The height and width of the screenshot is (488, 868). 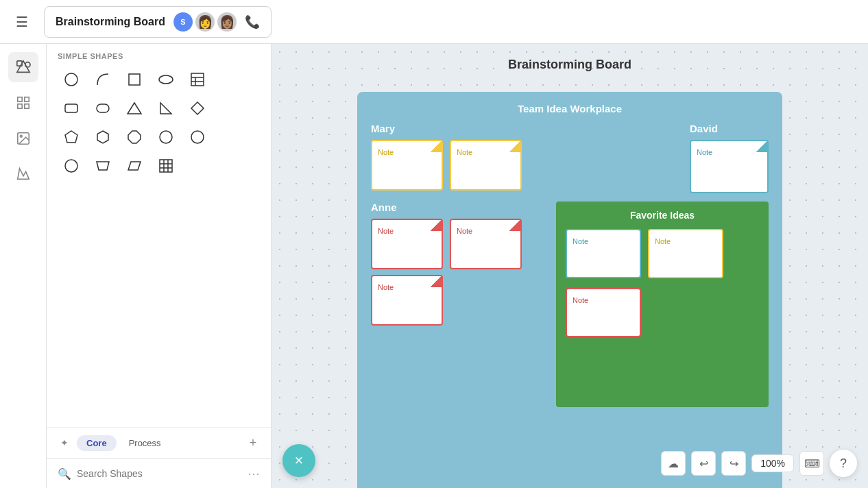 What do you see at coordinates (570, 64) in the screenshot?
I see `canvas-title: Brainstorming Board` at bounding box center [570, 64].